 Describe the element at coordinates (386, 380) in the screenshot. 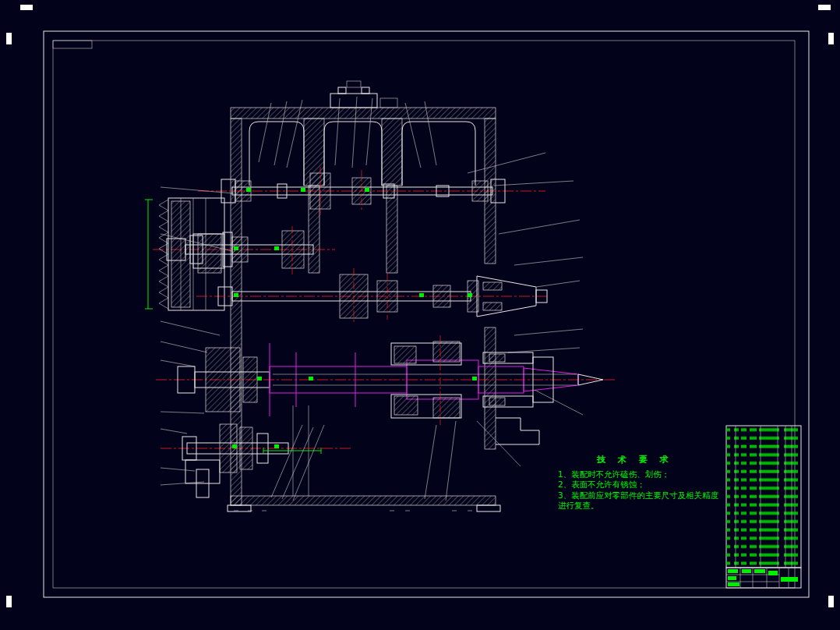

I see `output-shaft` at that location.